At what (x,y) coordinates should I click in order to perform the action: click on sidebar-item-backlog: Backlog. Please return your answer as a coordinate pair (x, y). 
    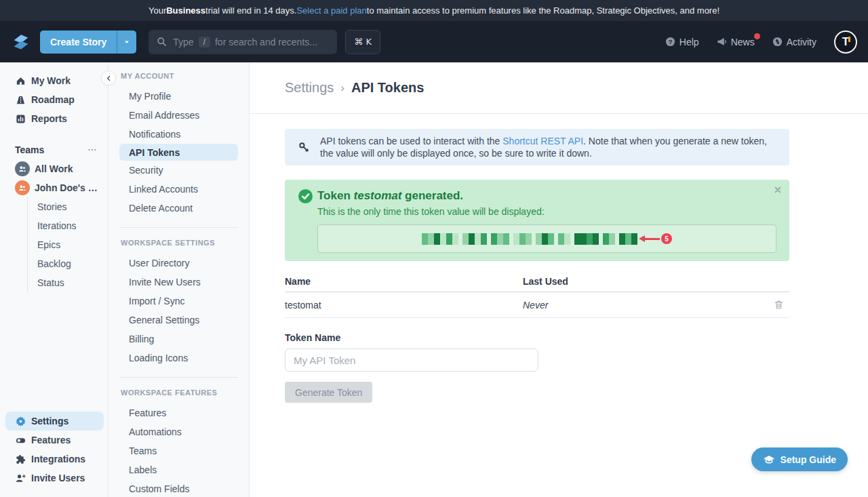
    Looking at the image, I should click on (68, 264).